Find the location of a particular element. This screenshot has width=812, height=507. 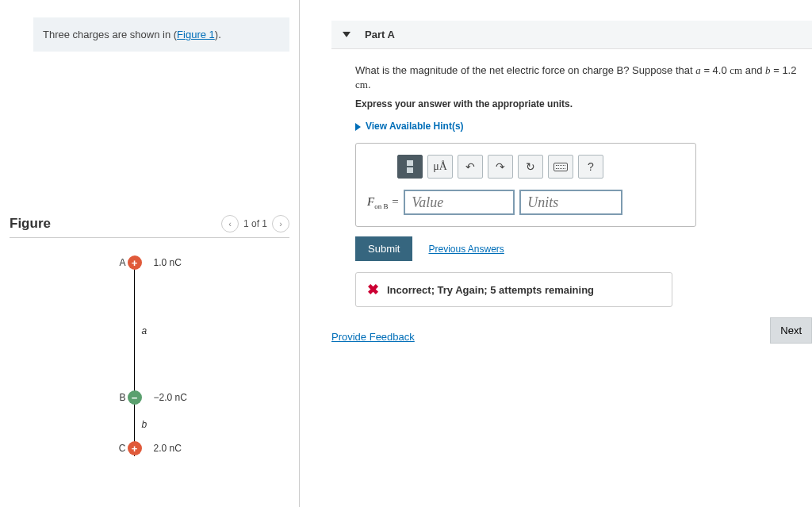

view-hints-link: View Available Hint(s) is located at coordinates (577, 126).